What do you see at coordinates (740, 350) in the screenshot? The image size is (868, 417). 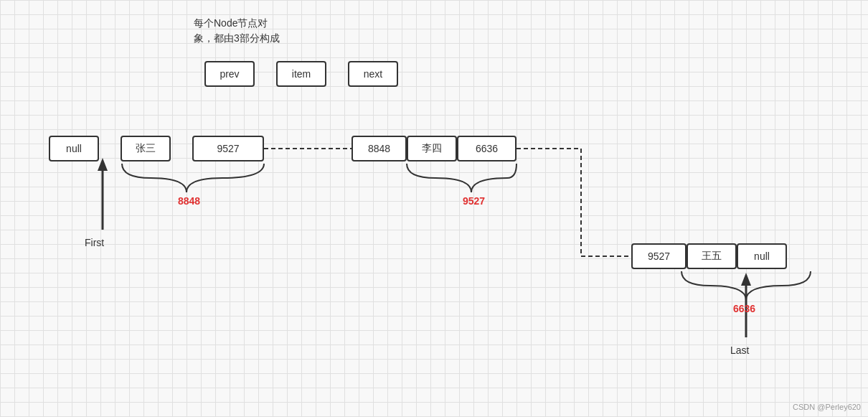 I see `last-label: Last` at bounding box center [740, 350].